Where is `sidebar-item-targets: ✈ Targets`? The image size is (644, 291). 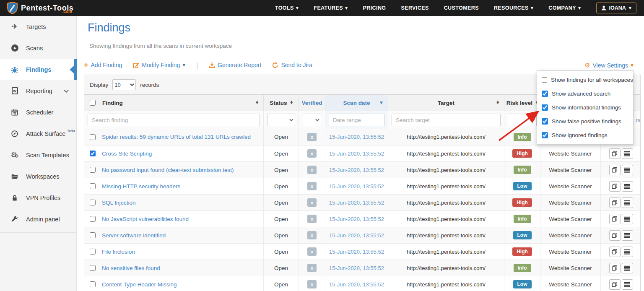
sidebar-item-targets: ✈ Targets is located at coordinates (38, 27).